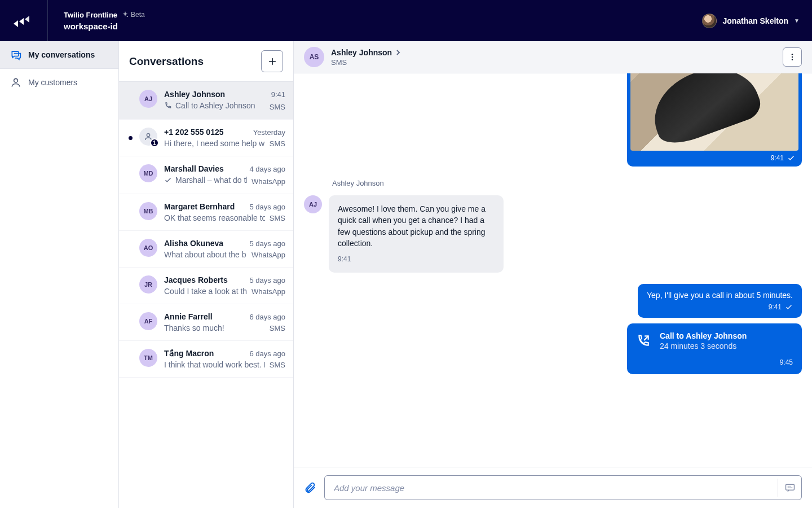 This screenshot has height=508, width=812. Describe the element at coordinates (366, 58) in the screenshot. I see `chat-contact: Ashley Johnson SMS` at that location.